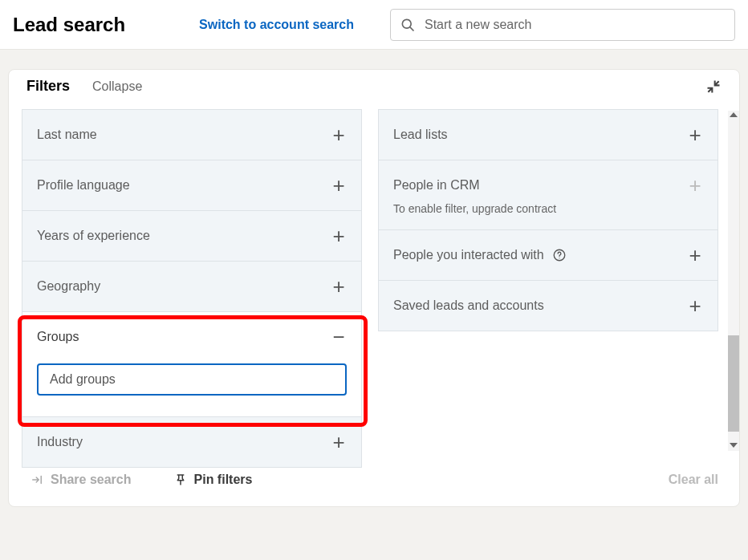  I want to click on switch-to-account-search-link: Switch to account search, so click(276, 25).